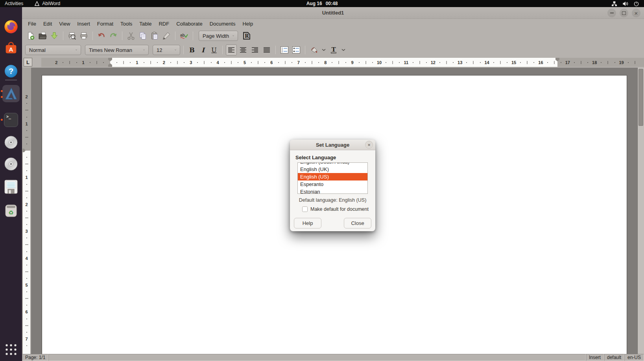  I want to click on align-center-button, so click(243, 50).